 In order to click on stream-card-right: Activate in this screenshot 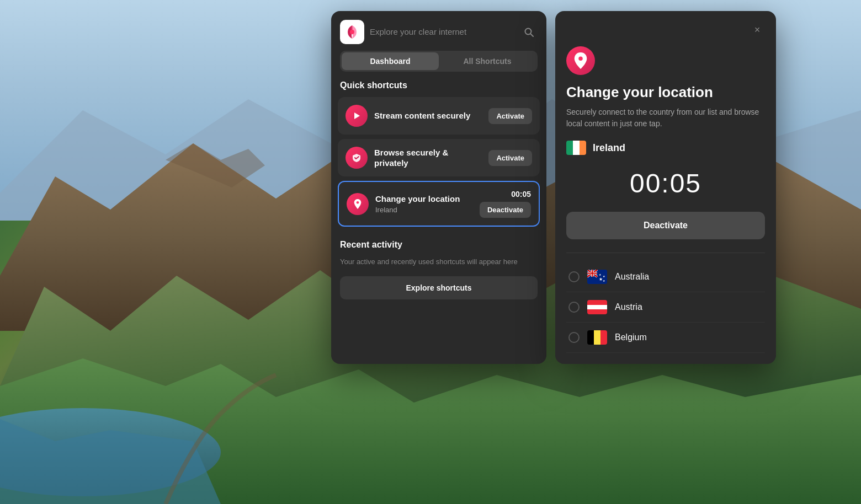, I will do `click(510, 116)`.